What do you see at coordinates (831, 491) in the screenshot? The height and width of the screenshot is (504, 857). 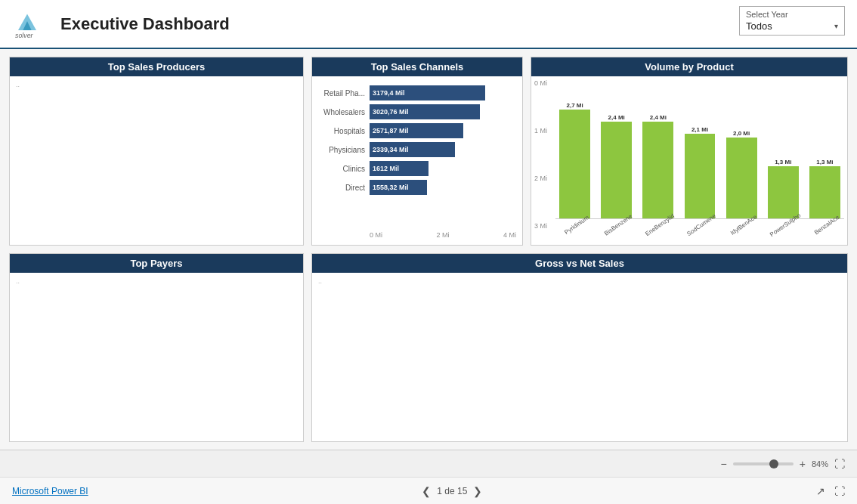 I see `status-bar-right: ↗ ⛶` at bounding box center [831, 491].